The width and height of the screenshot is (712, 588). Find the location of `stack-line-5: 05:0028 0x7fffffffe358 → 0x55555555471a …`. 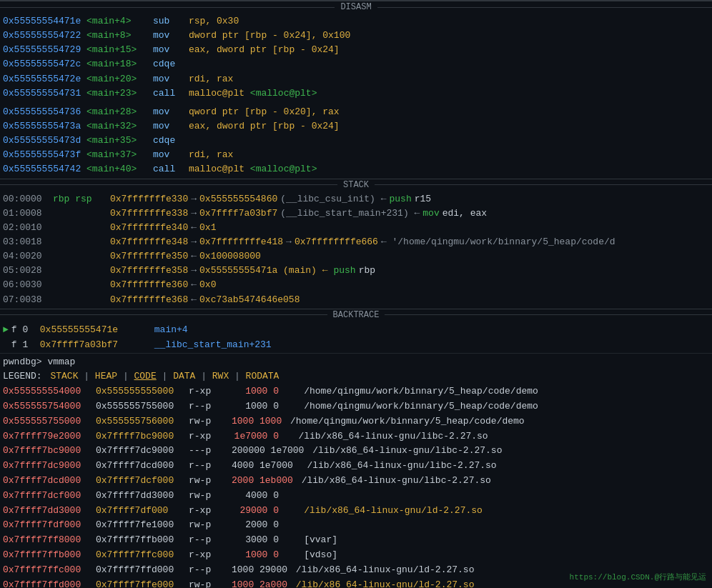

stack-line-5: 05:0028 0x7fffffffe358 → 0x55555555471a … is located at coordinates (356, 271).